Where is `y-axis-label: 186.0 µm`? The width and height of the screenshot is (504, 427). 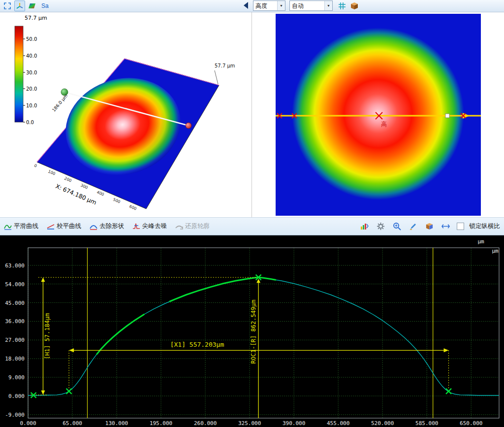
y-axis-label: 186.0 µm is located at coordinates (60, 102).